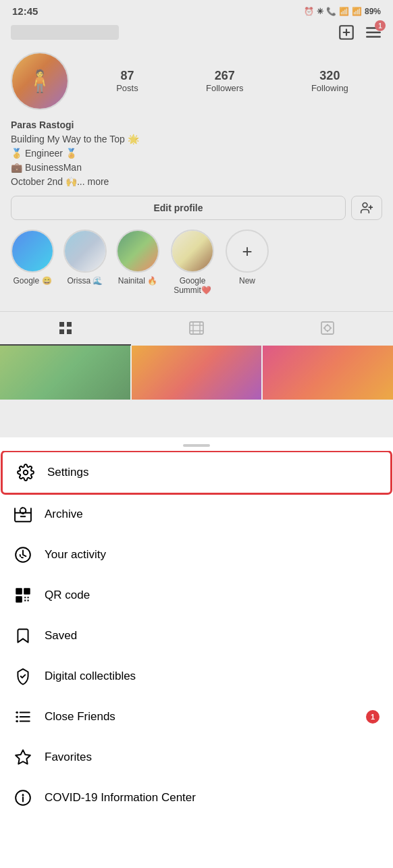 This screenshot has height=868, width=393. I want to click on highlights-row: Google 😄 Orissa 🌊 Nainital 🔥 Google Summ…, so click(196, 265).